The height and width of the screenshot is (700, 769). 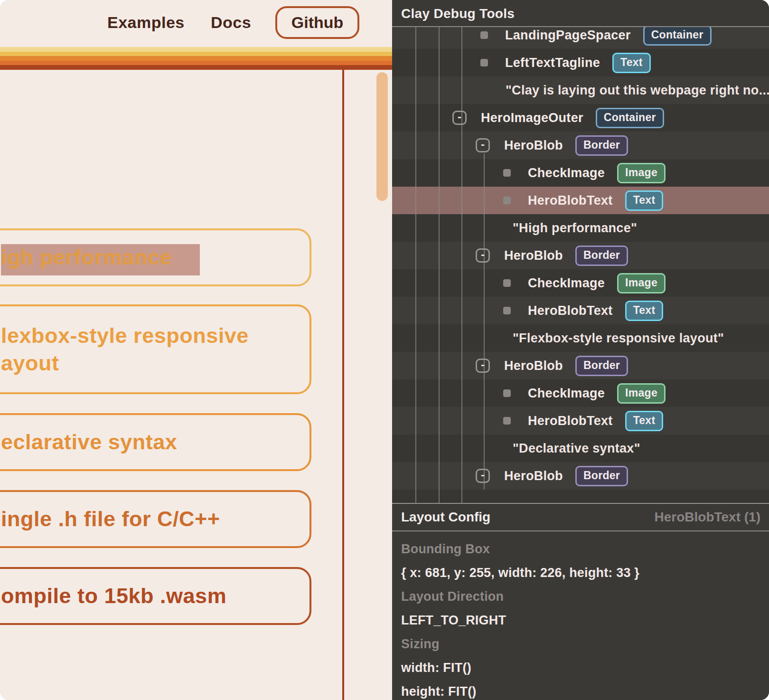 I want to click on element-text-preview: "Declarative syntax", so click(x=576, y=448).